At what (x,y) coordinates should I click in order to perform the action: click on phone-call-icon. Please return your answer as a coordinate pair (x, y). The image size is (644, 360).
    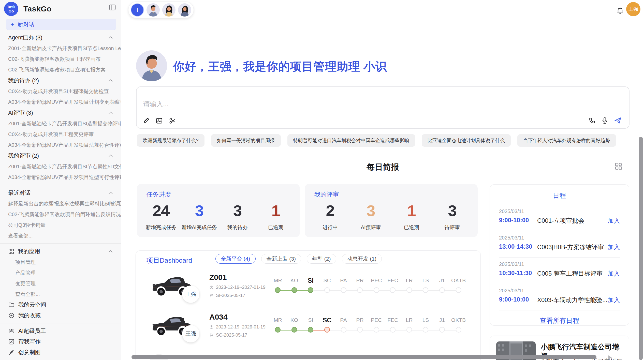
    Looking at the image, I should click on (592, 121).